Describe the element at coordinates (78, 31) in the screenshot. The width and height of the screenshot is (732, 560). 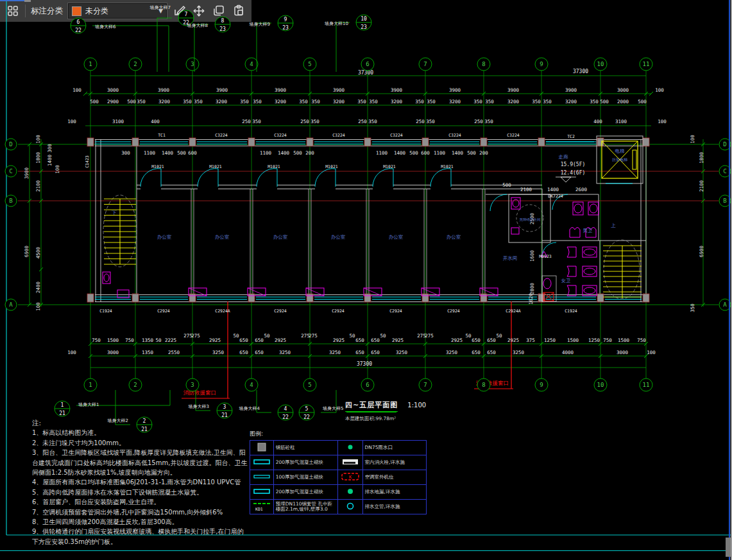
I see `sheet-number: 22` at that location.